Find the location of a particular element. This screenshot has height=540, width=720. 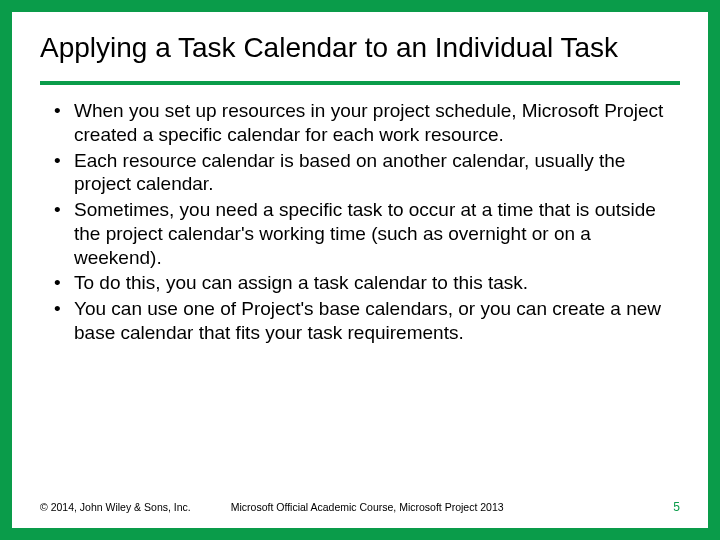

footer: © 2014, John Wiley & Sons, Inc. Microsof… is located at coordinates (360, 507).